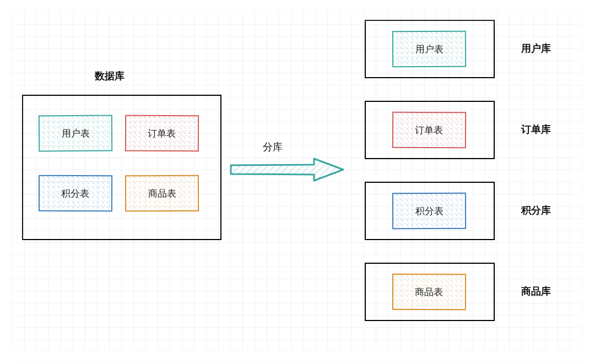  What do you see at coordinates (75, 193) in the screenshot?
I see `table-points-label: 积分表` at bounding box center [75, 193].